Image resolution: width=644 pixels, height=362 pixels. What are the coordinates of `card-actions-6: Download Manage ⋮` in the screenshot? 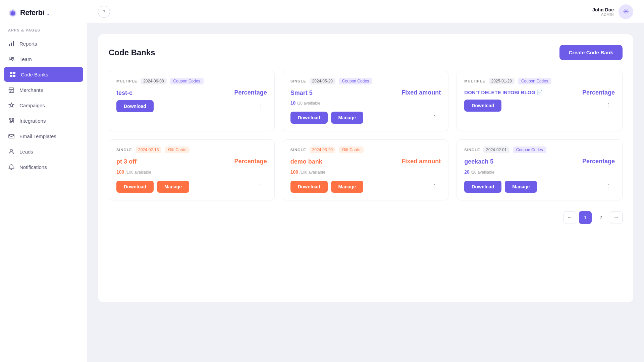 It's located at (539, 187).